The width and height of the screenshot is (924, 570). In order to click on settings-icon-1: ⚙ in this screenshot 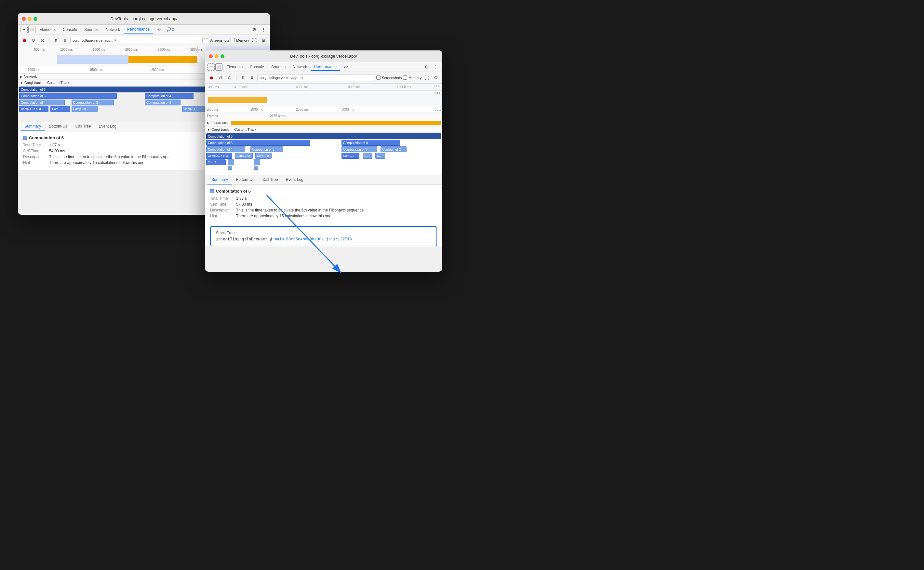, I will do `click(254, 29)`.